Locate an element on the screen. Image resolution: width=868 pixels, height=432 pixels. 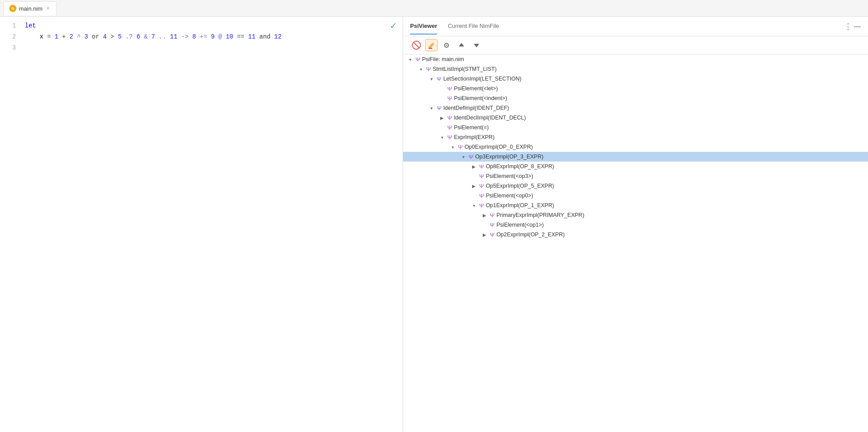
tree-node-psifile: ▾ Ψ PsiFile: main.nim is located at coordinates (636, 59).